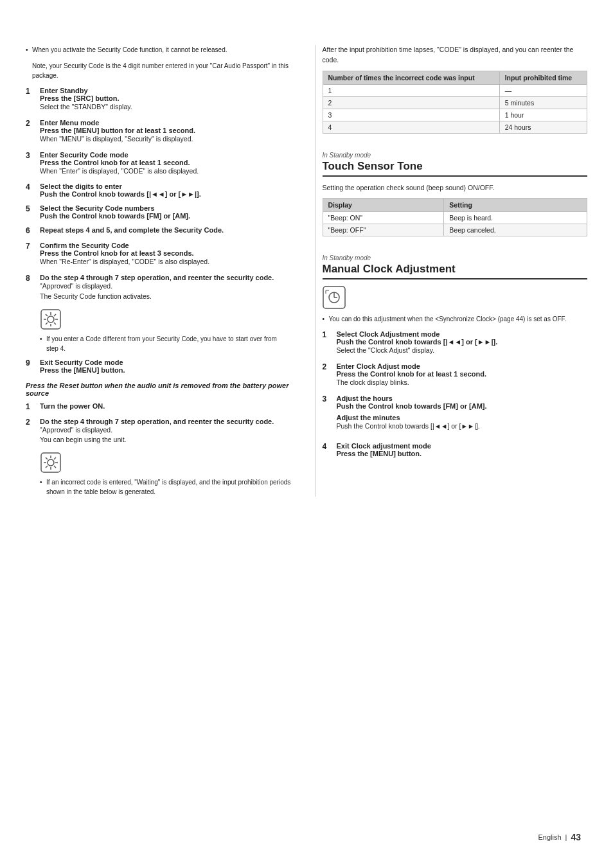 This screenshot has width=613, height=868. Describe the element at coordinates (455, 103) in the screenshot. I see `table-row: 2 5 minutes` at that location.